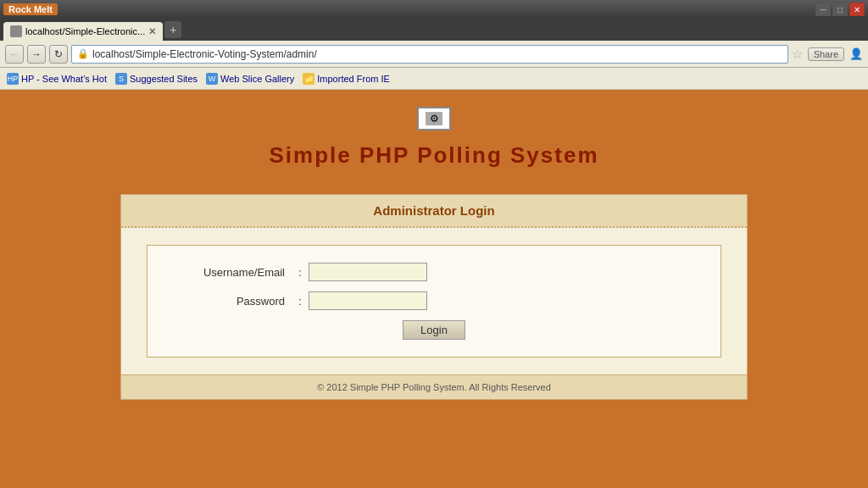  Describe the element at coordinates (434, 9) in the screenshot. I see `title-bar: Rock Melt ─ □ ✕` at that location.